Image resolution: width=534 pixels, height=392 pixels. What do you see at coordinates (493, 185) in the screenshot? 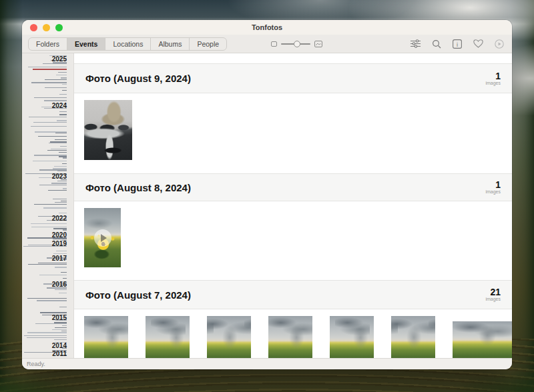
I see `event-count-number: 1` at bounding box center [493, 185].